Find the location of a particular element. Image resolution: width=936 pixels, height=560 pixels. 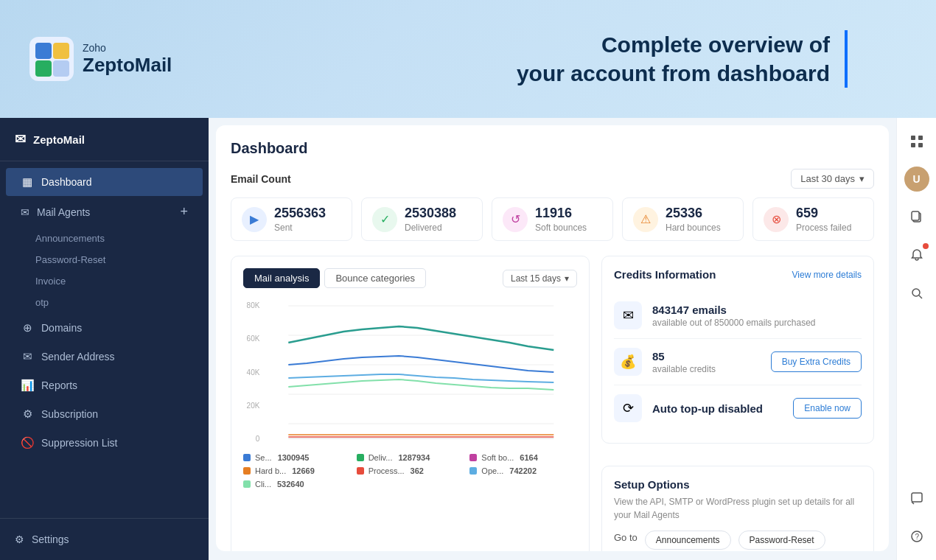

metric-failed-data: 659 Process failed is located at coordinates (824, 220).